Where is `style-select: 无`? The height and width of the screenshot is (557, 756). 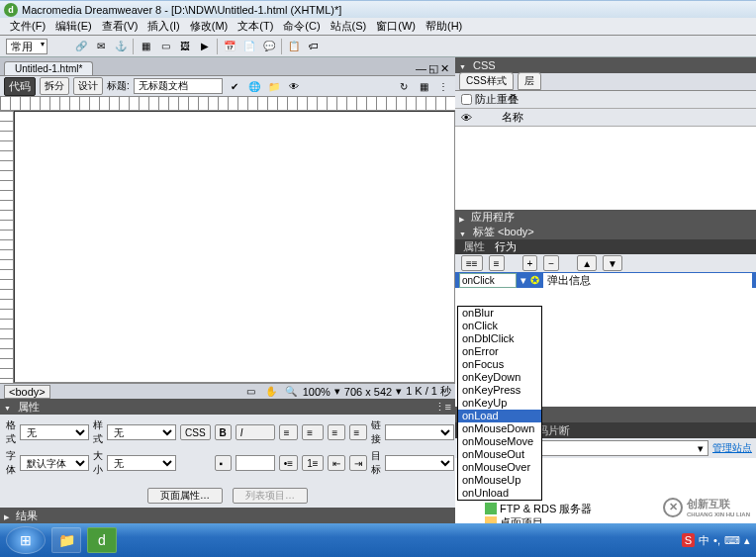 style-select: 无 is located at coordinates (142, 432).